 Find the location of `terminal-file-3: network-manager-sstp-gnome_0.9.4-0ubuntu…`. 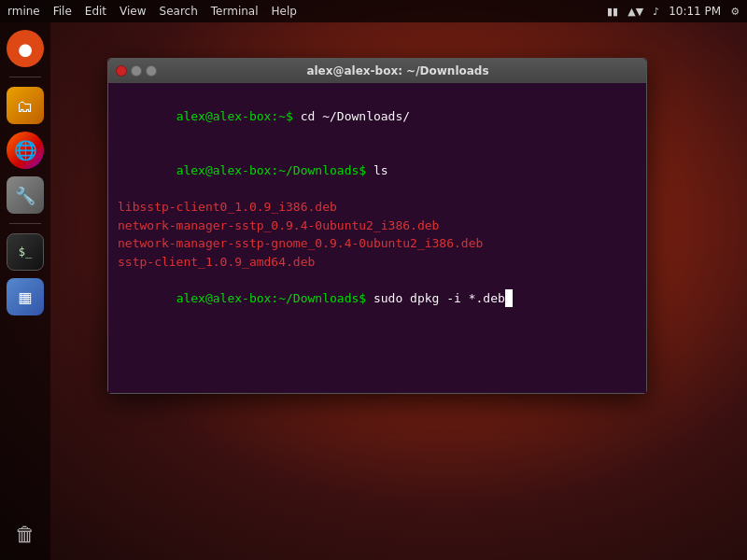

terminal-file-3: network-manager-sstp-gnome_0.9.4-0ubuntu… is located at coordinates (377, 244).